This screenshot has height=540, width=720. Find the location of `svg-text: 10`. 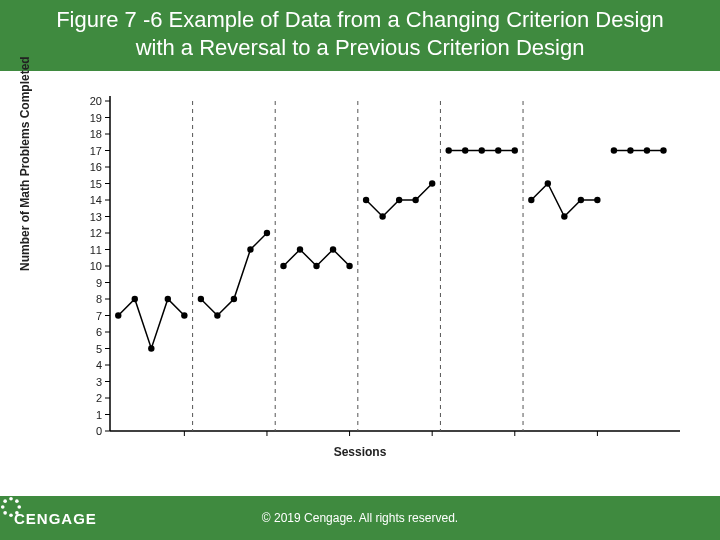

svg-text: 10 is located at coordinates (96, 266).